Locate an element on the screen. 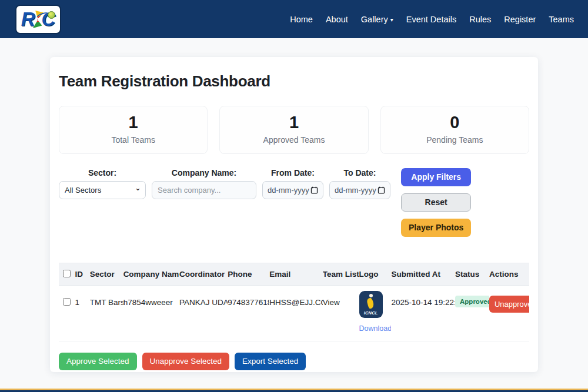  sector-select-wrap: All Sectors ⌄ is located at coordinates (102, 190).